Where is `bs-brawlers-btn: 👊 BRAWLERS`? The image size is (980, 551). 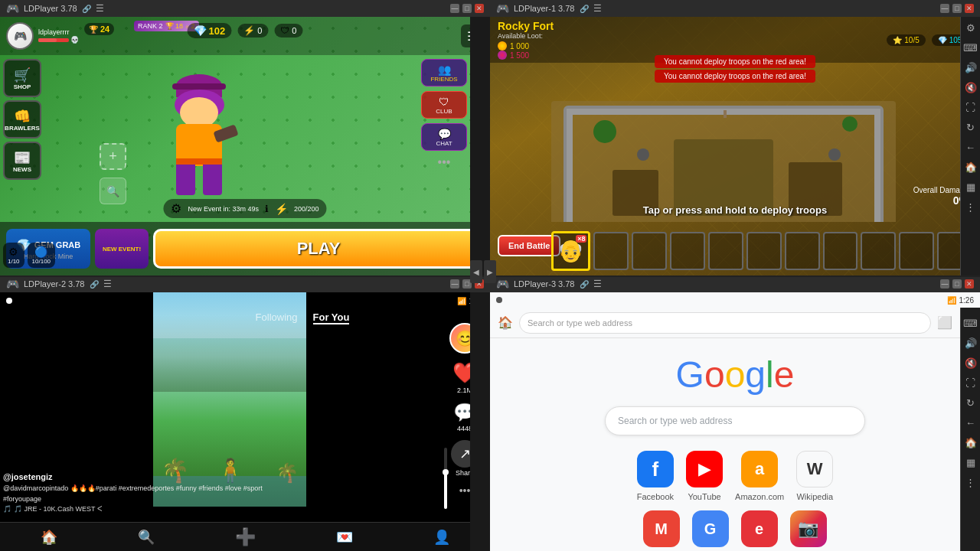 bs-brawlers-btn: 👊 BRAWLERS is located at coordinates (22, 119).